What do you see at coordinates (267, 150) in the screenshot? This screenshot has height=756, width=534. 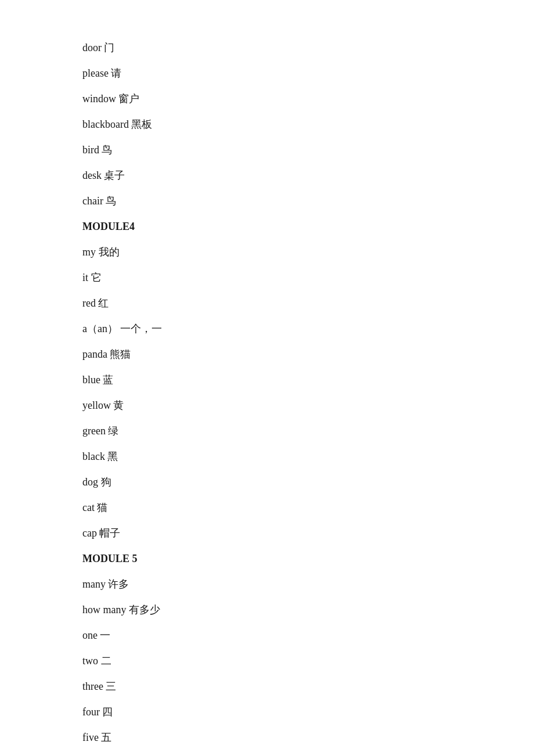 I see `list-item: bird 鸟` at bounding box center [267, 150].